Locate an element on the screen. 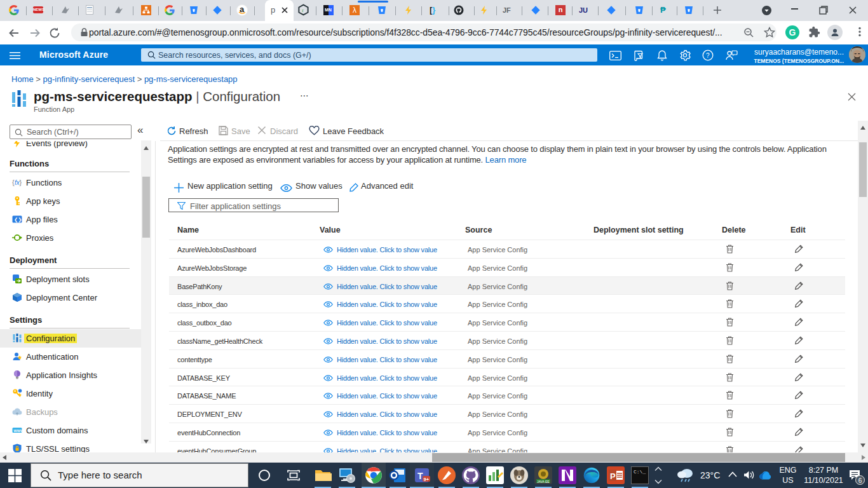 Image resolution: width=868 pixels, height=488 pixels. svg-text: P is located at coordinates (613, 477).